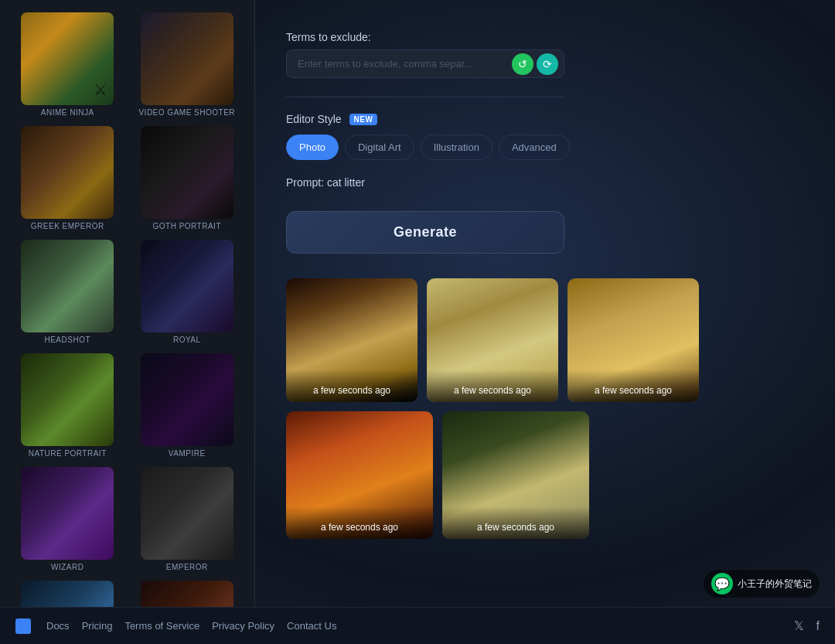  What do you see at coordinates (243, 626) in the screenshot?
I see `footer-link-privacy: Privacy Policy` at bounding box center [243, 626].